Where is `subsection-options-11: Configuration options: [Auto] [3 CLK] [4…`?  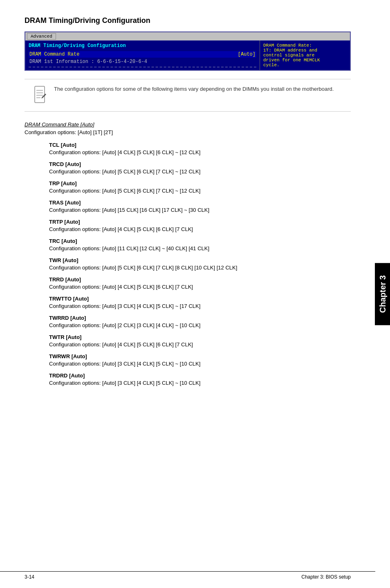 subsection-options-11: Configuration options: [Auto] [3 CLK] [4… is located at coordinates (200, 364).